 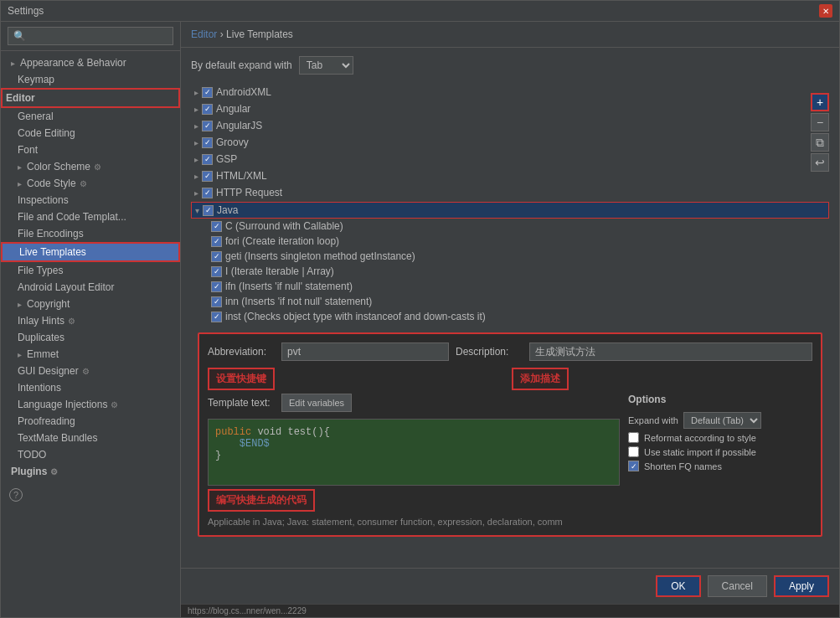 I want to click on apply-button: Apply, so click(x=801, y=586).